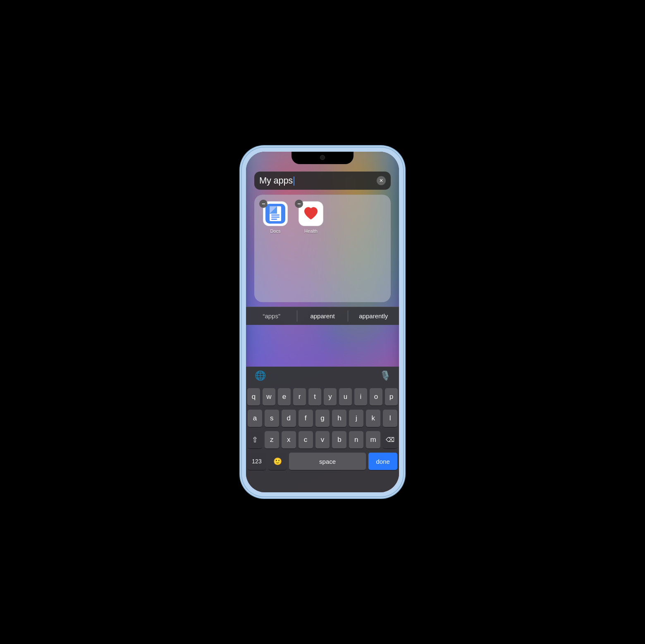  What do you see at coordinates (356, 418) in the screenshot?
I see `key-j: j` at bounding box center [356, 418].